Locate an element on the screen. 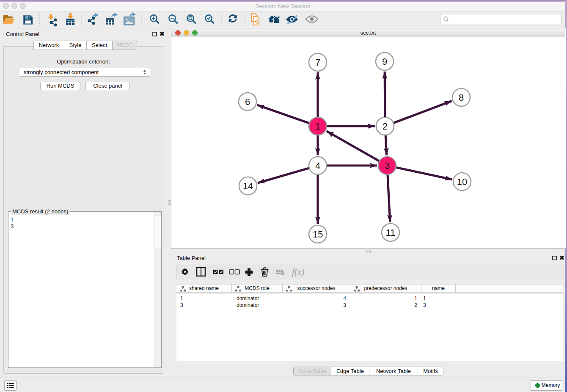  svg-text: 11 is located at coordinates (391, 233).